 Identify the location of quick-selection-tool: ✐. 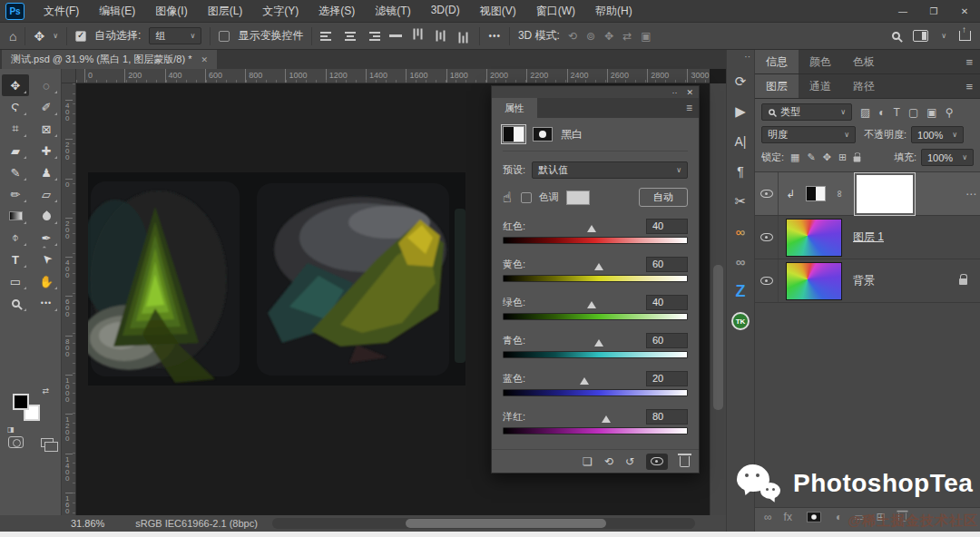
(46, 107).